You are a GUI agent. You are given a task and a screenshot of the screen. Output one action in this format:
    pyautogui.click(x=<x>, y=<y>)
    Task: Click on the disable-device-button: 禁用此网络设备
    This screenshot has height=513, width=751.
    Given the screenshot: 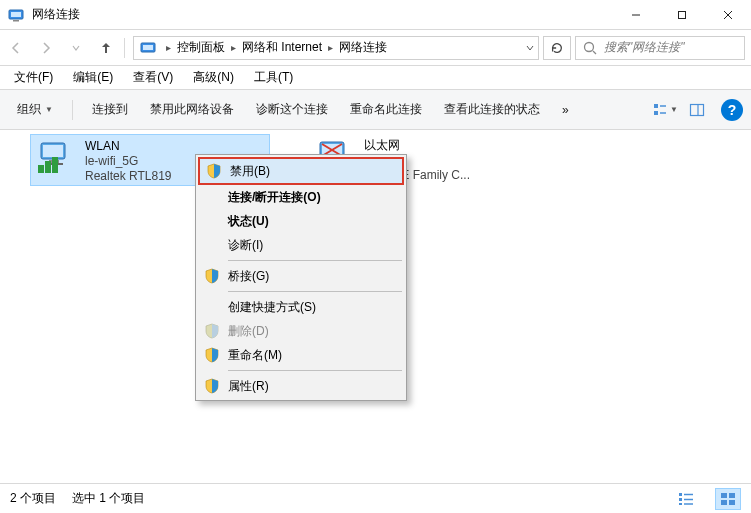 What is the action you would take?
    pyautogui.click(x=192, y=110)
    